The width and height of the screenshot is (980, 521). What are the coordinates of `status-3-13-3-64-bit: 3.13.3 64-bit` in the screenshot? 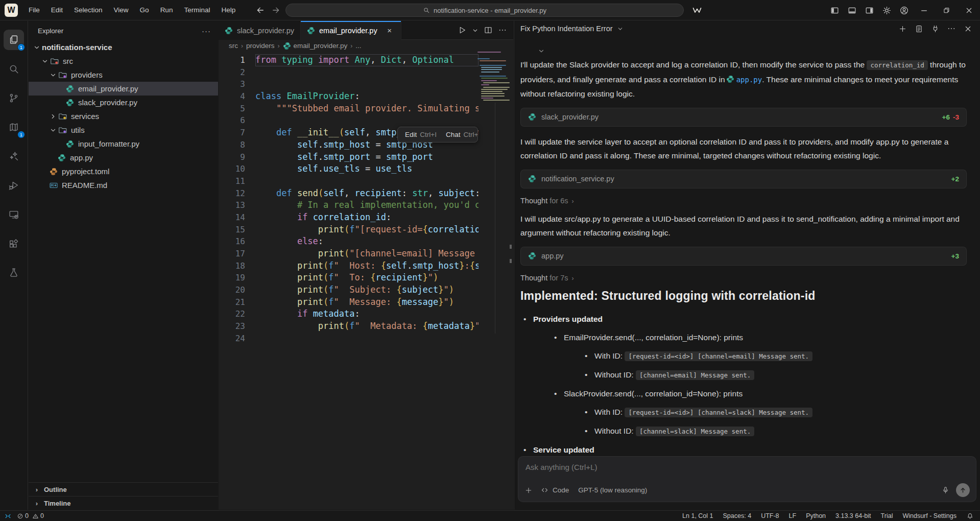 It's located at (853, 516).